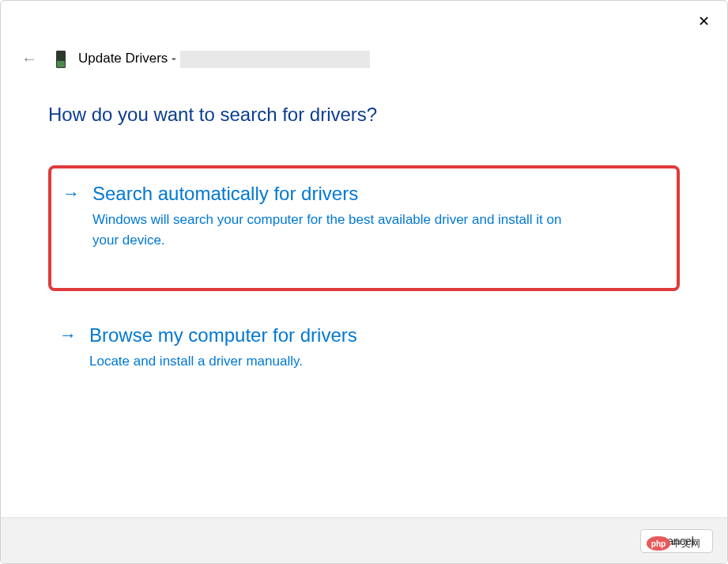  I want to click on title-prefix: Update Drivers -, so click(127, 59).